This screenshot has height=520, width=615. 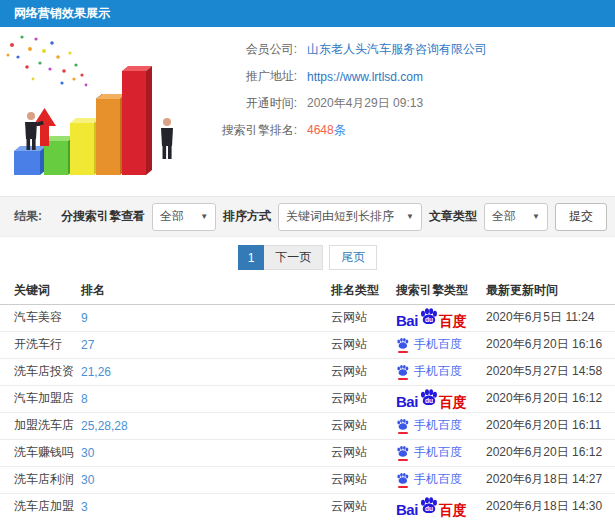 What do you see at coordinates (308, 506) in the screenshot?
I see `table-row: 洗车店加盟 3 云网站 Bai du 百度 2020年6月18日 14:30` at bounding box center [308, 506].